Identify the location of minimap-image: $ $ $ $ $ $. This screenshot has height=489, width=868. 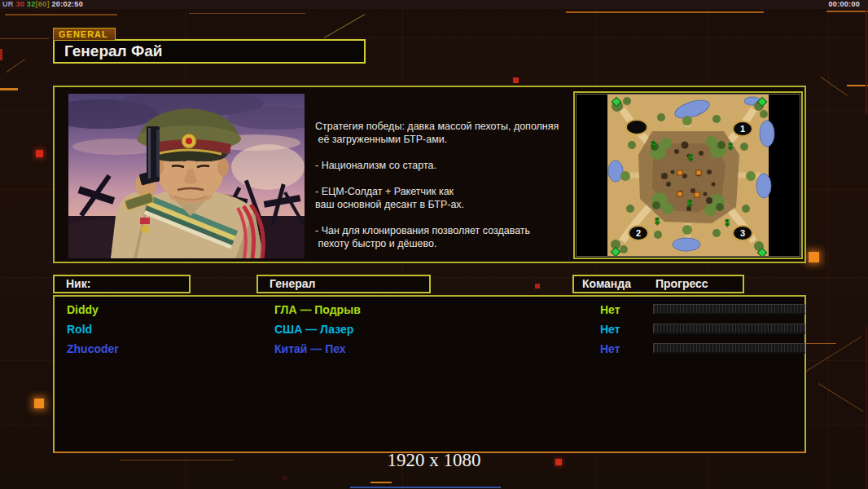
(688, 175).